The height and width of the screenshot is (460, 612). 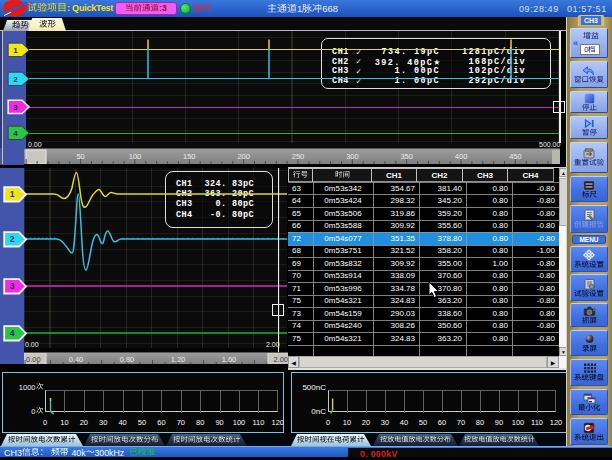 I want to click on svg-text: 2.00, so click(x=280, y=360).